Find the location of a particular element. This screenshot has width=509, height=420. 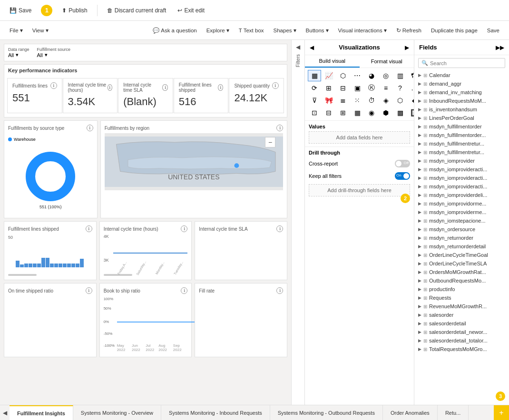

viz-map-icon: 🗺 is located at coordinates (411, 76).